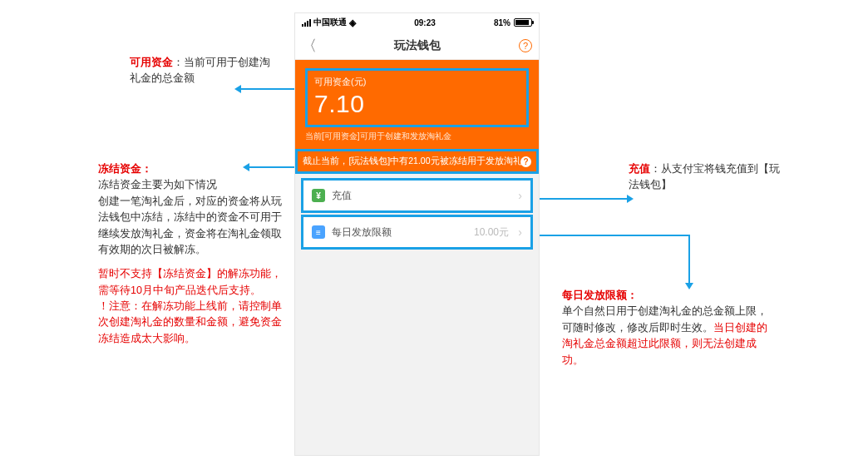 This screenshot has width=868, height=475. What do you see at coordinates (417, 161) in the screenshot?
I see `frozen-strip-text: 截止当前，[玩法钱包]中有21.00元被冻结用于发放淘礼金` at bounding box center [417, 161].